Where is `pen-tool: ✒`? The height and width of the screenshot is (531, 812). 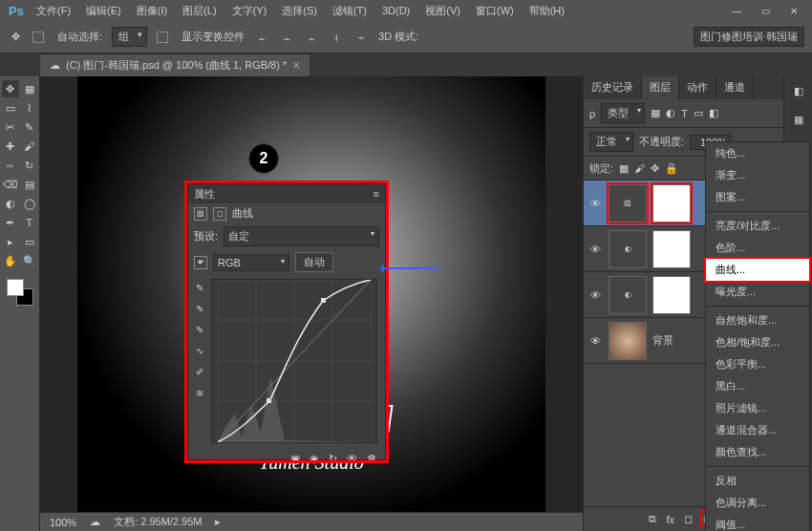
pen-tool: ✒ is located at coordinates (11, 223).